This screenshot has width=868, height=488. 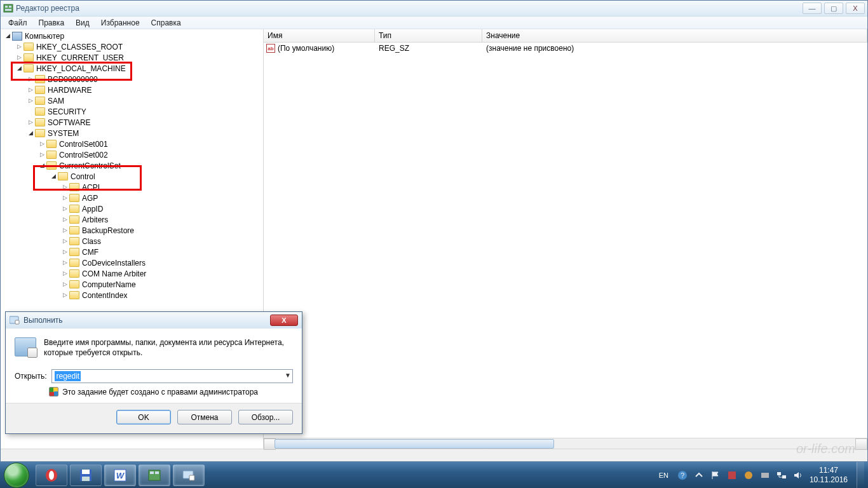 What do you see at coordinates (132, 220) in the screenshot?
I see `tree-item: Arbiters` at bounding box center [132, 220].